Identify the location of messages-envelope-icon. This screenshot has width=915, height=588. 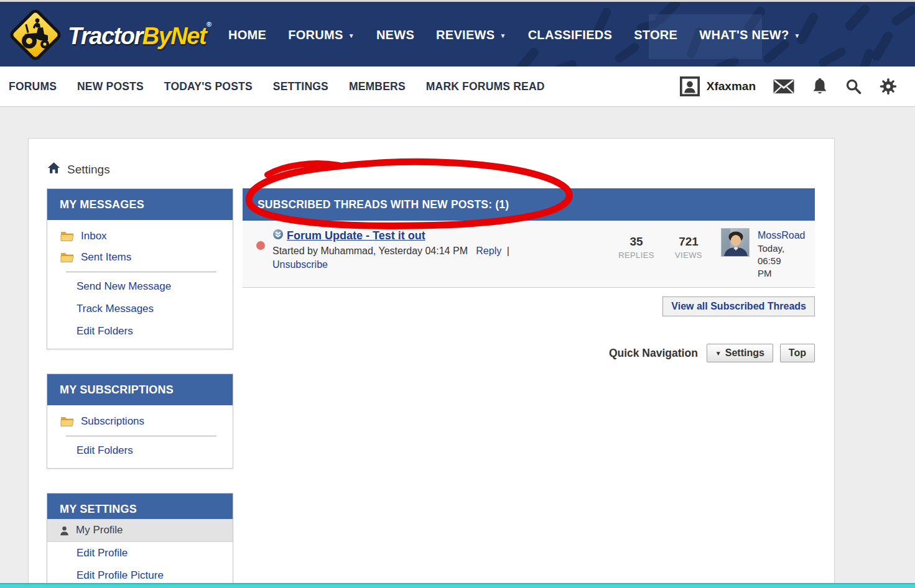
(784, 86).